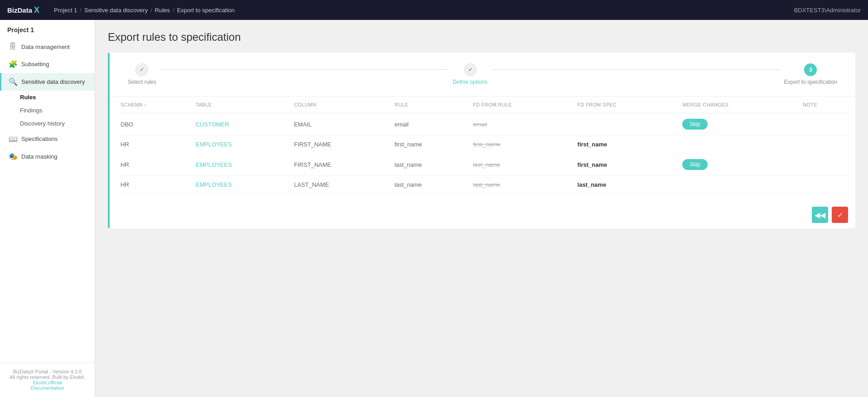 The image size is (868, 397). I want to click on top-nav: BizDataX Project 1 / Sensitive data disc…, so click(434, 10).